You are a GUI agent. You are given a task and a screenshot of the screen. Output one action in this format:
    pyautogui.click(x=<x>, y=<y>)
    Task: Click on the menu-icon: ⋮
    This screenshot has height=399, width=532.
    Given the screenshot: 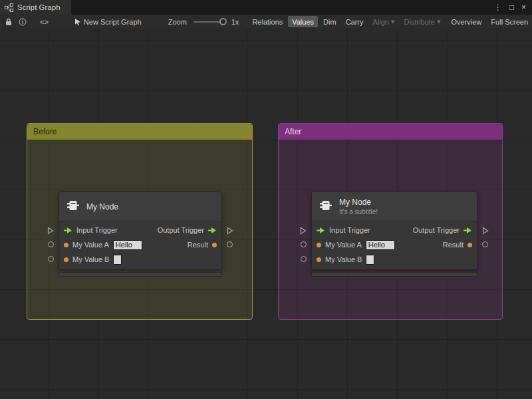 What is the action you would take?
    pyautogui.click(x=498, y=7)
    